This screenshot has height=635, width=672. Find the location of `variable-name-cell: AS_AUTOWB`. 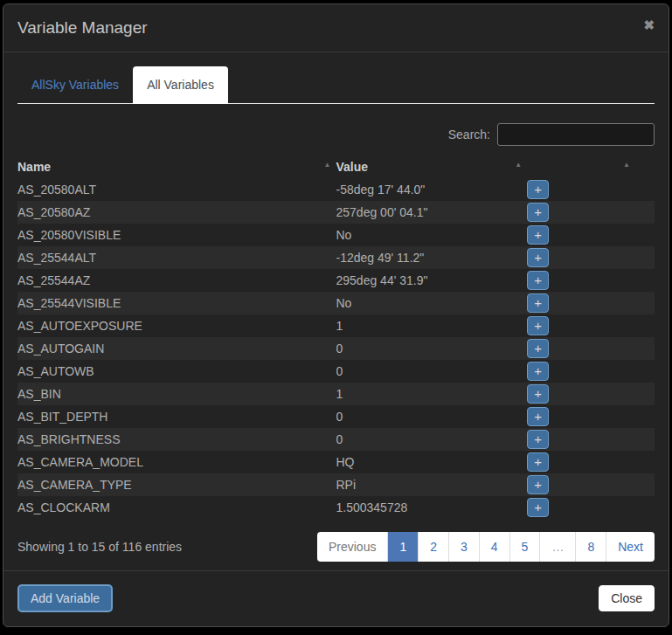

variable-name-cell: AS_AUTOWB is located at coordinates (177, 371).